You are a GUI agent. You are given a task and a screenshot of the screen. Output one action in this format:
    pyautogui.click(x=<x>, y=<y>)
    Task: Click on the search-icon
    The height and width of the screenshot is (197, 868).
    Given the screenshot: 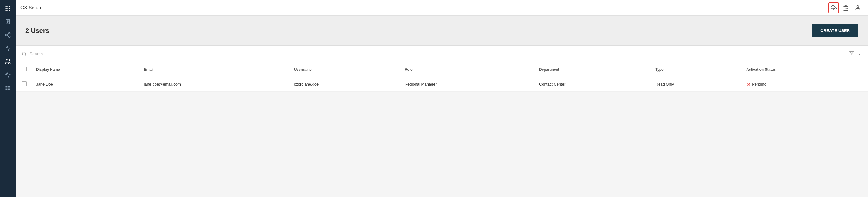 What is the action you would take?
    pyautogui.click(x=24, y=54)
    